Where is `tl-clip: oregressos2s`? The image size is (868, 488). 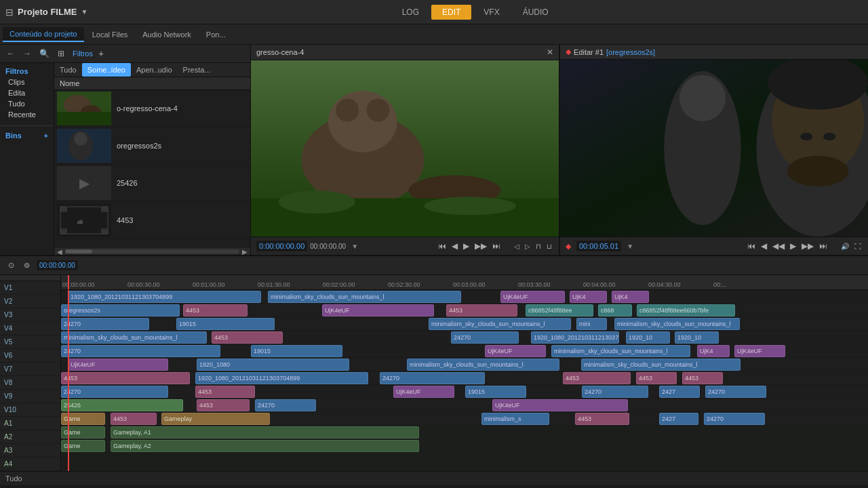
tl-clip: oregressos2s is located at coordinates (121, 310).